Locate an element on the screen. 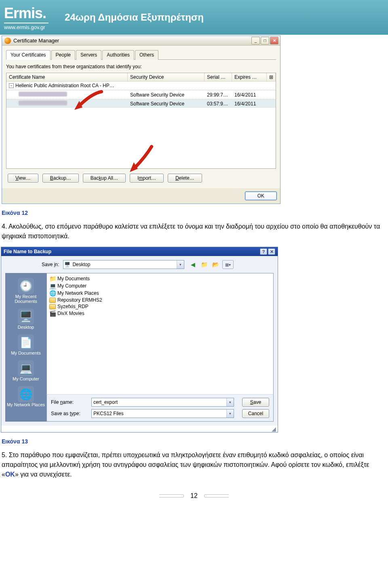 This screenshot has width=388, height=588. recent-icon: 🕘 is located at coordinates (26, 286).